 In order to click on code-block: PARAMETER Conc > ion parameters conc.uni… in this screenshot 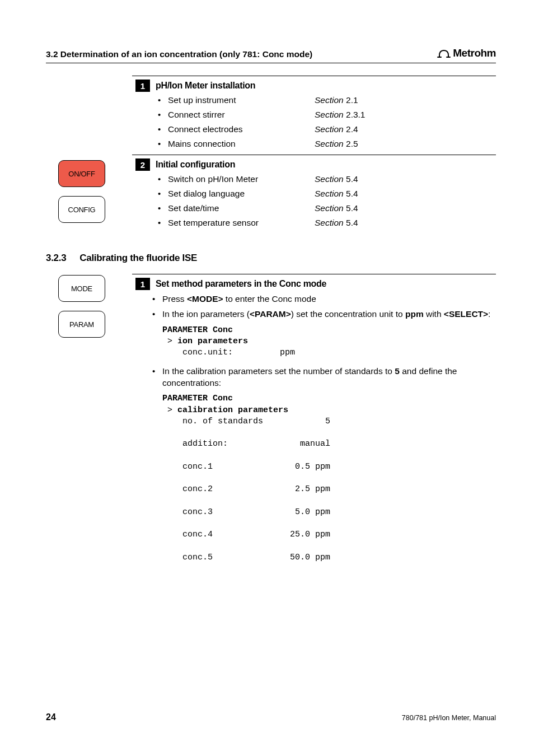, I will do `click(329, 342)`.